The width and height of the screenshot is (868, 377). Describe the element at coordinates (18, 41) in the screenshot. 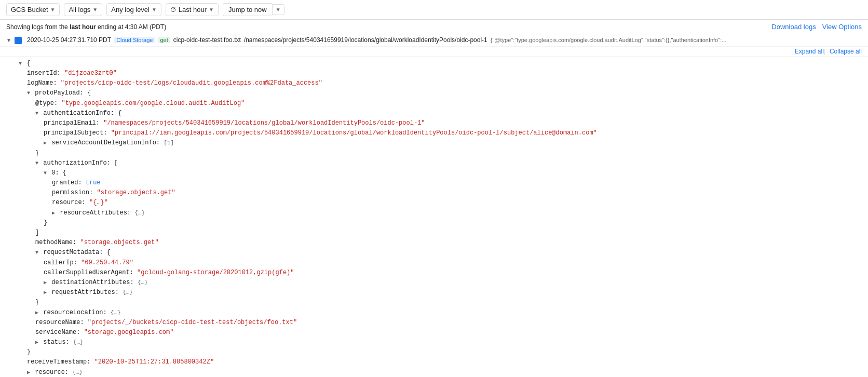

I see `severity-info-badge` at that location.